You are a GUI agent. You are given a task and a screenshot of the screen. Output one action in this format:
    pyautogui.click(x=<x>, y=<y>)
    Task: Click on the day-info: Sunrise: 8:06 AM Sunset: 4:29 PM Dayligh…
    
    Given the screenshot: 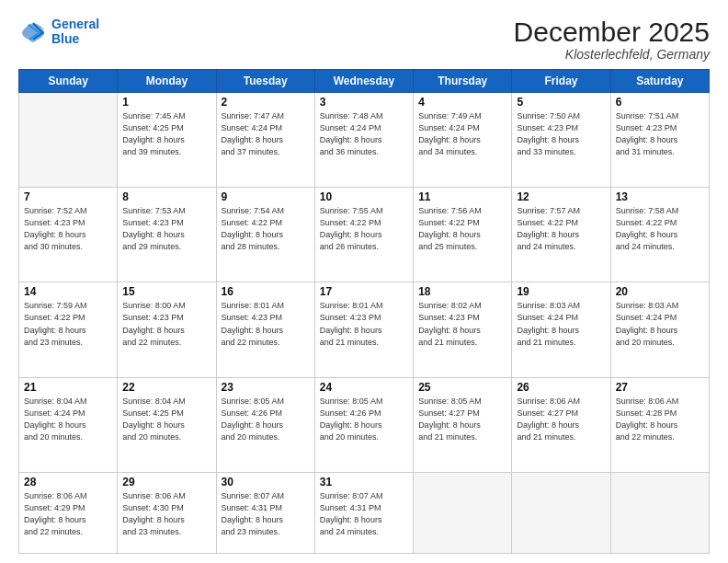 What is the action you would take?
    pyautogui.click(x=68, y=514)
    